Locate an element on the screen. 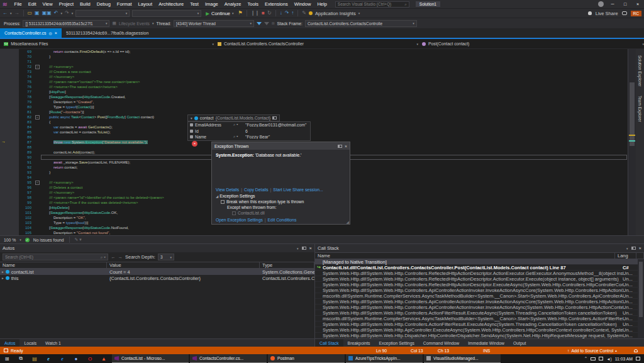  menu-edit: Edit is located at coordinates (33, 4).